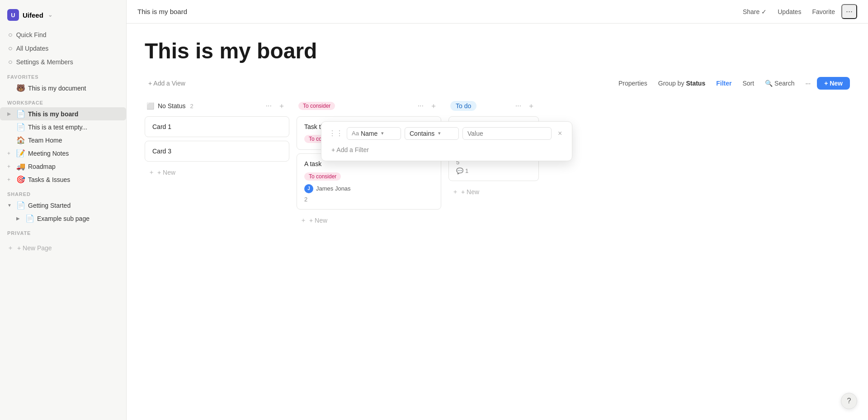  Describe the element at coordinates (755, 12) in the screenshot. I see `share-button: Share ✓` at that location.